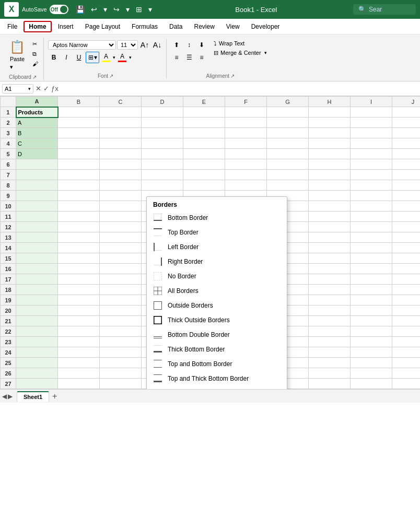 This screenshot has width=420, height=517. What do you see at coordinates (8, 227) in the screenshot?
I see `row-header: 12` at bounding box center [8, 227].